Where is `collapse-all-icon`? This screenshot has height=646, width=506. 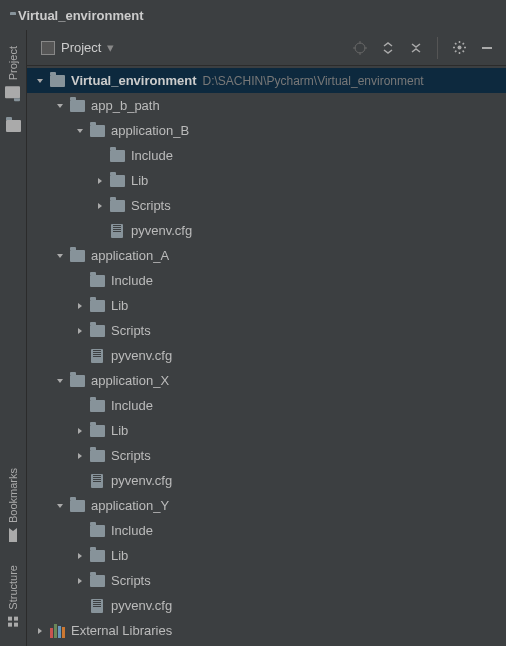 collapse-all-icon is located at coordinates (416, 48).